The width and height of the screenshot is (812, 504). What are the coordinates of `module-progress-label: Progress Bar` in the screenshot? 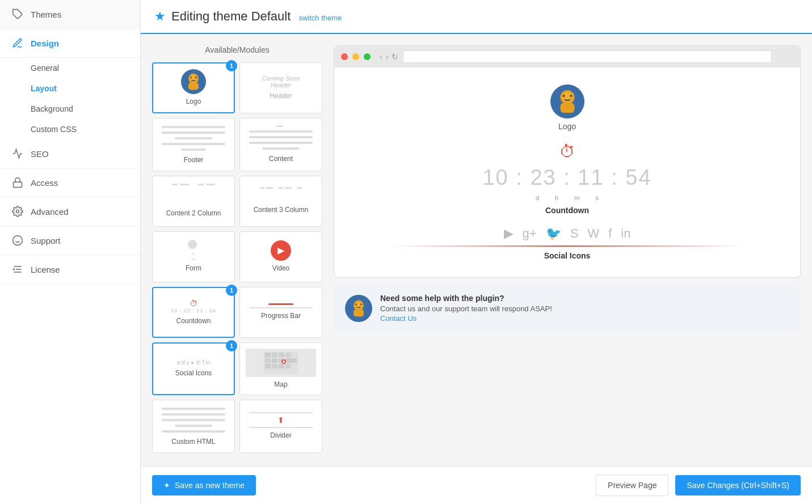 It's located at (281, 316).